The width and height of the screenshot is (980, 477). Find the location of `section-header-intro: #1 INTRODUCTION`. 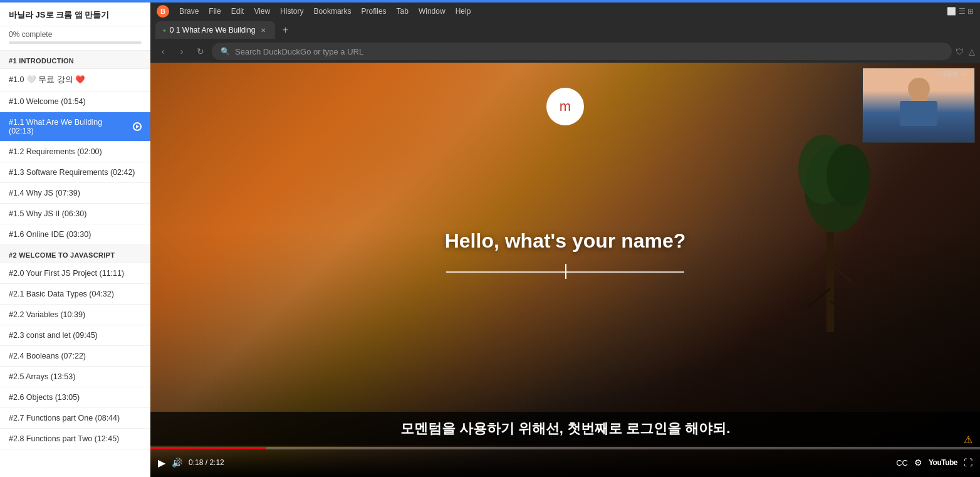

section-header-intro: #1 INTRODUCTION is located at coordinates (75, 60).